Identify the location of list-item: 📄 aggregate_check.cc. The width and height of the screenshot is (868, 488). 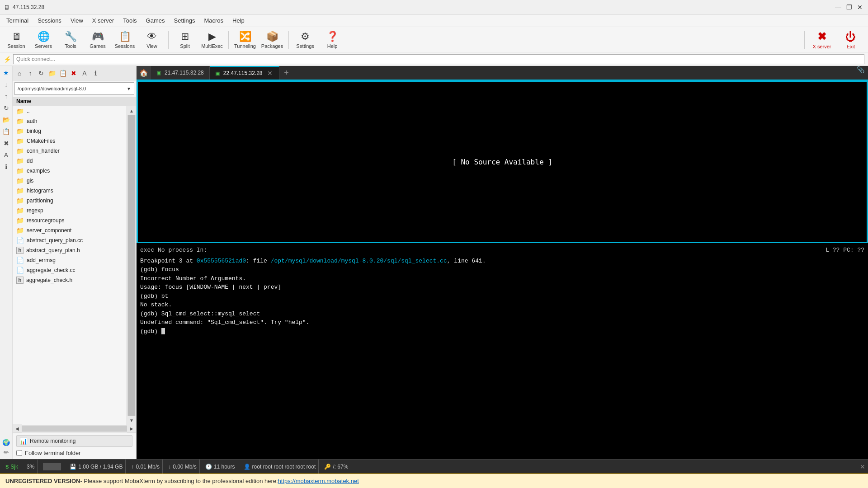
(70, 270).